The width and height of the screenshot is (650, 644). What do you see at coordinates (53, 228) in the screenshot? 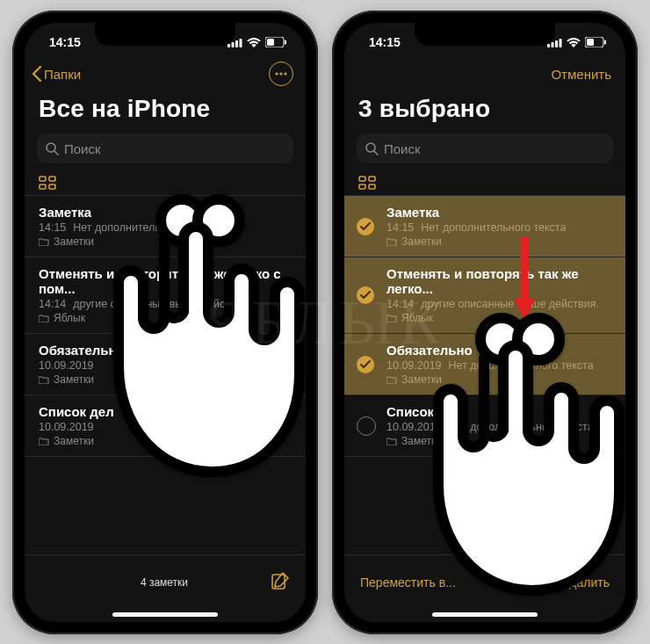
I see `note-date: 14:15` at bounding box center [53, 228].